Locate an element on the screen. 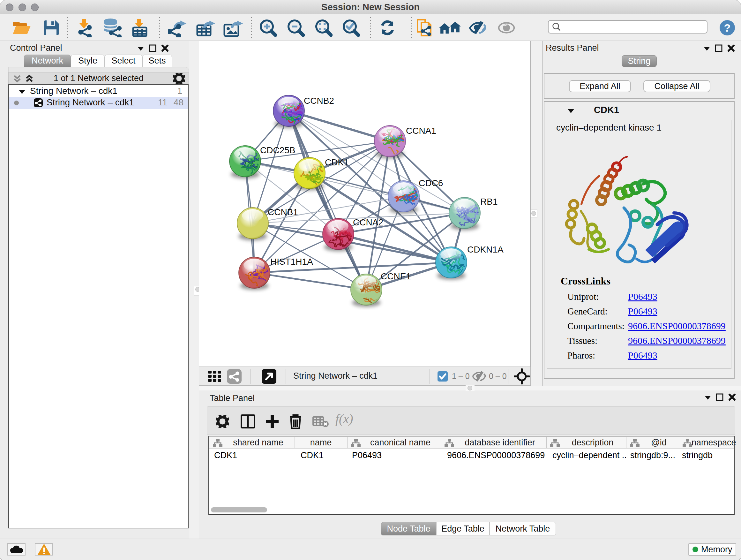 This screenshot has width=741, height=560. svg-text: HIST1H1A is located at coordinates (292, 261).